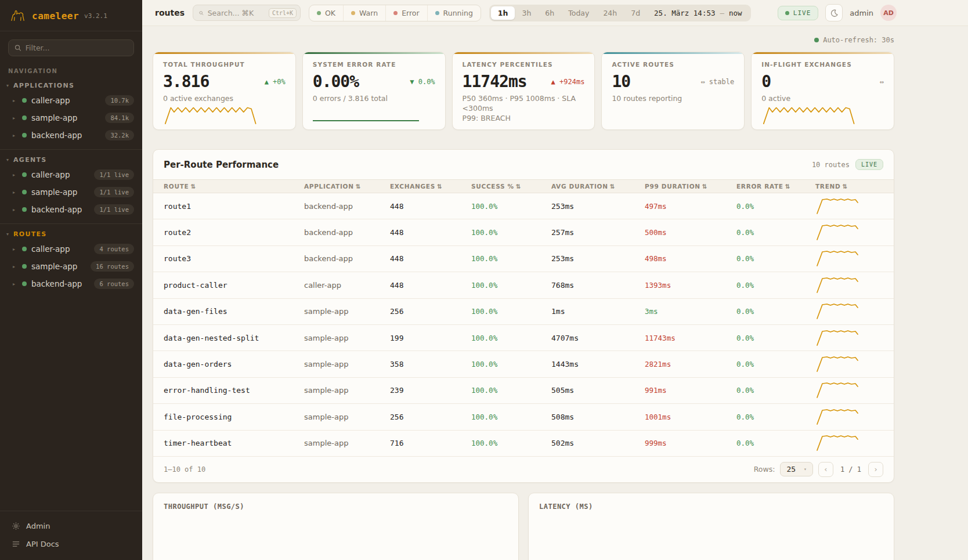 Image resolution: width=968 pixels, height=560 pixels. I want to click on cell-application: sample-app, so click(347, 338).